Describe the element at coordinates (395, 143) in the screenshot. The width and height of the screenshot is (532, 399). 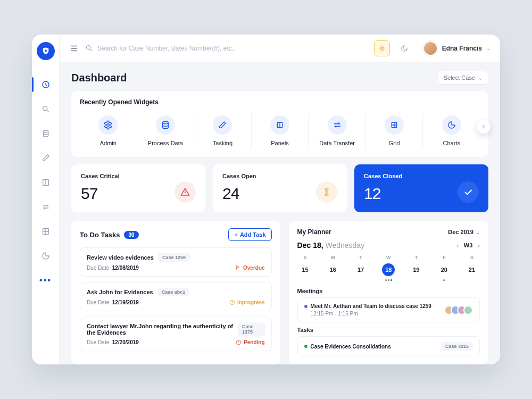
I see `widget-label: Grid` at that location.